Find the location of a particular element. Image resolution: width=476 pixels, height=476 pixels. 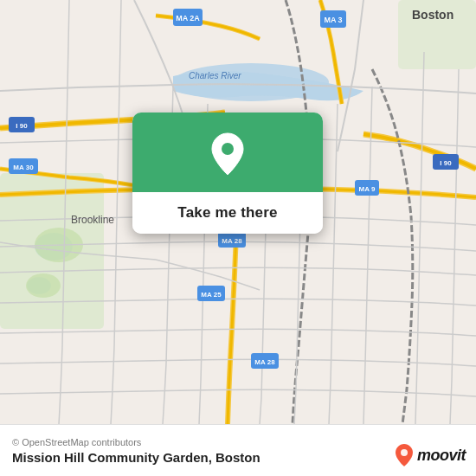

svg-text: MA 9 is located at coordinates (367, 189).